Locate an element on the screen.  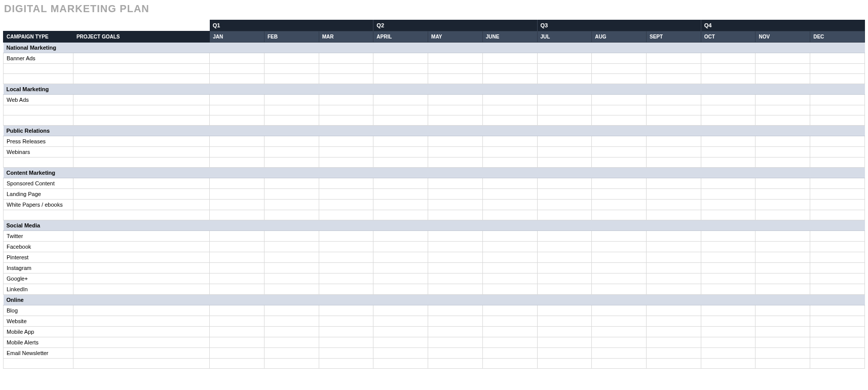
campaign-type-cell: Mobile App is located at coordinates (39, 331).